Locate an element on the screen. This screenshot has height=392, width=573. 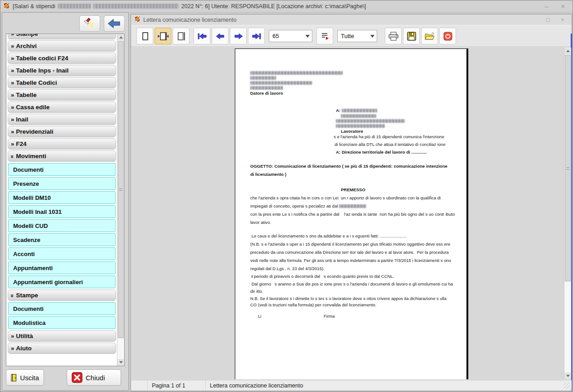
sidebar-item-f24: »F24 is located at coordinates (62, 144).